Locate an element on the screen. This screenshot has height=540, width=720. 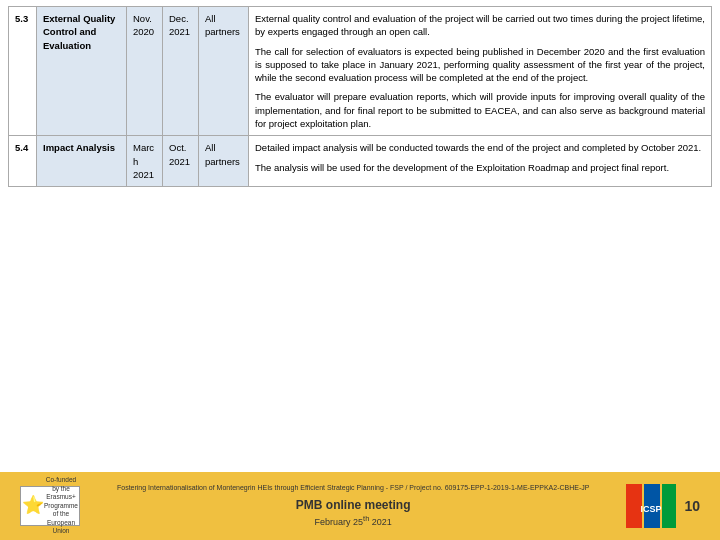
row-month1: Nov. 2020 is located at coordinates (145, 72).